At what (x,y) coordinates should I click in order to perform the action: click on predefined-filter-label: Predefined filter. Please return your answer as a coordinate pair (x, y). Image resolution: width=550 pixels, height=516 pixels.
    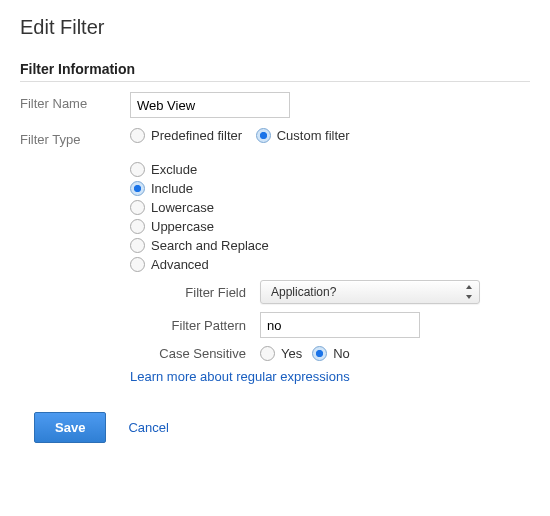
    Looking at the image, I should click on (196, 136).